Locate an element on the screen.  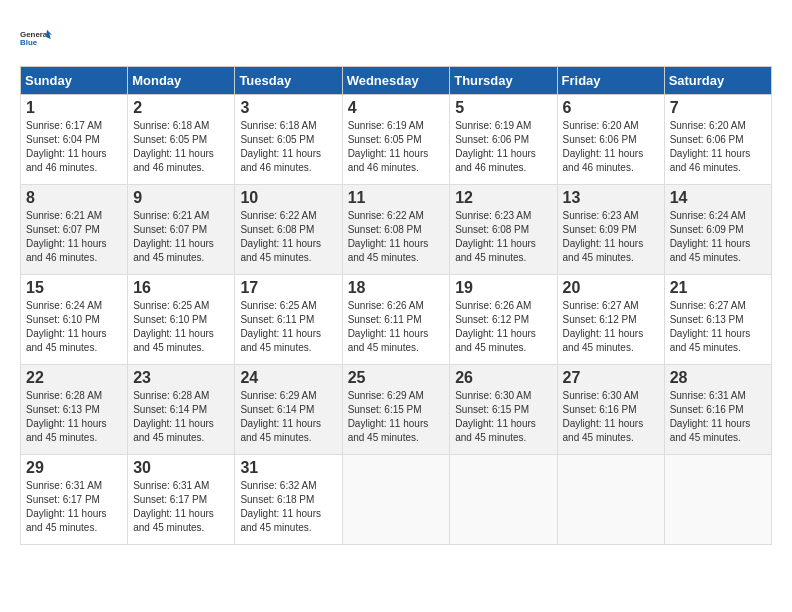
calendar-cell: 27 Sunrise: 6:30 AM Sunset: 6:16 PM Dayl… is located at coordinates (610, 410).